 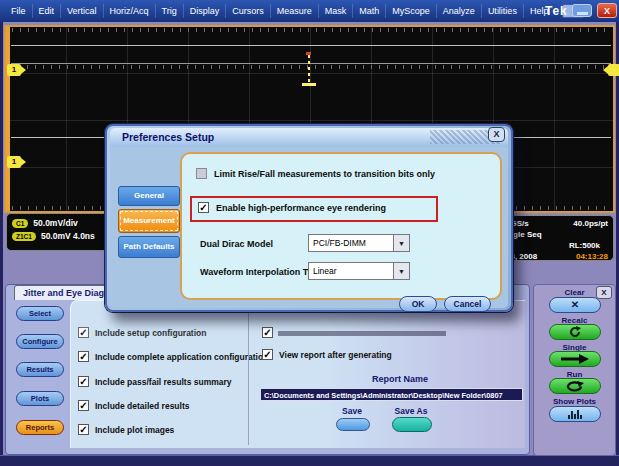 What do you see at coordinates (248, 11) in the screenshot?
I see `menu-cursors: Cursors` at bounding box center [248, 11].